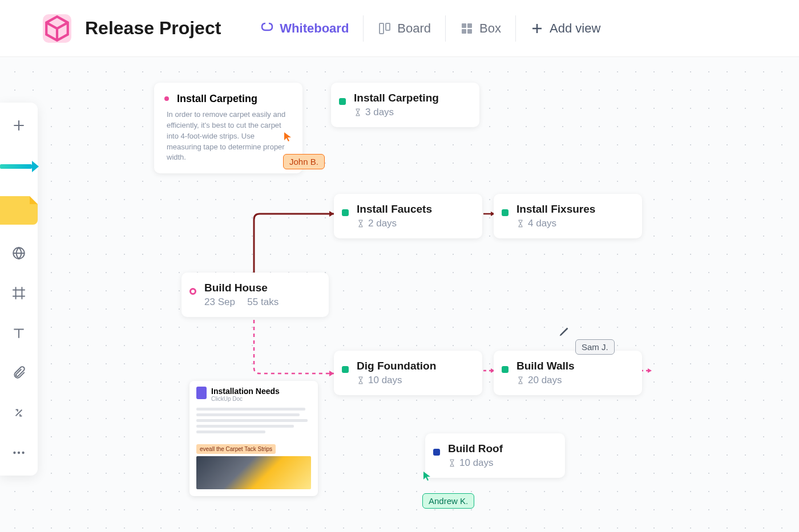 This screenshot has height=532, width=799. What do you see at coordinates (575, 29) in the screenshot?
I see `add-view-label: Add view` at bounding box center [575, 29].